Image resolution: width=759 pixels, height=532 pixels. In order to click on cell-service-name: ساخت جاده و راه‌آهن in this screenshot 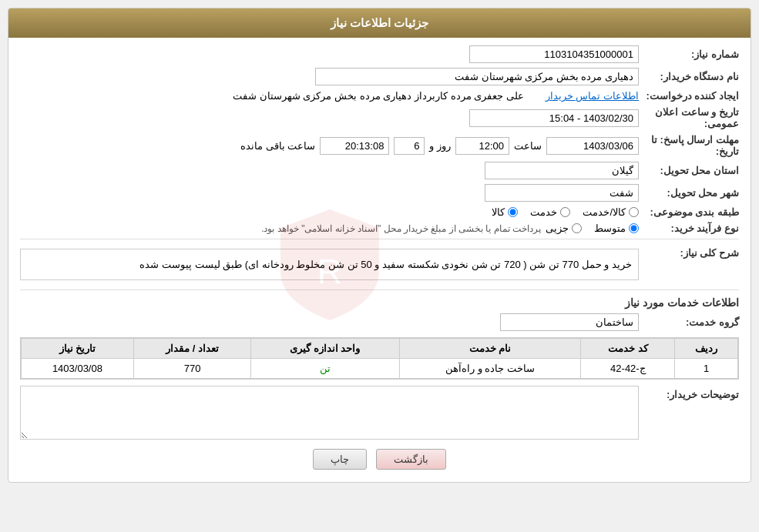, I will do `click(490, 369)`.